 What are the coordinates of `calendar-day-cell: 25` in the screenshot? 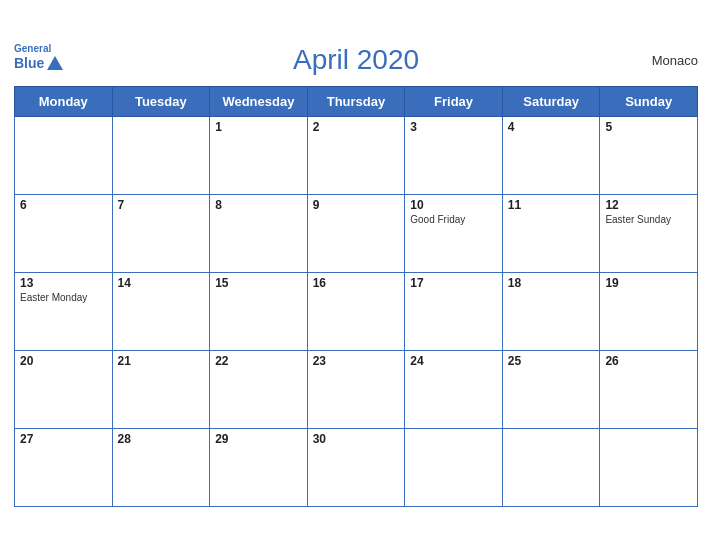 It's located at (551, 389).